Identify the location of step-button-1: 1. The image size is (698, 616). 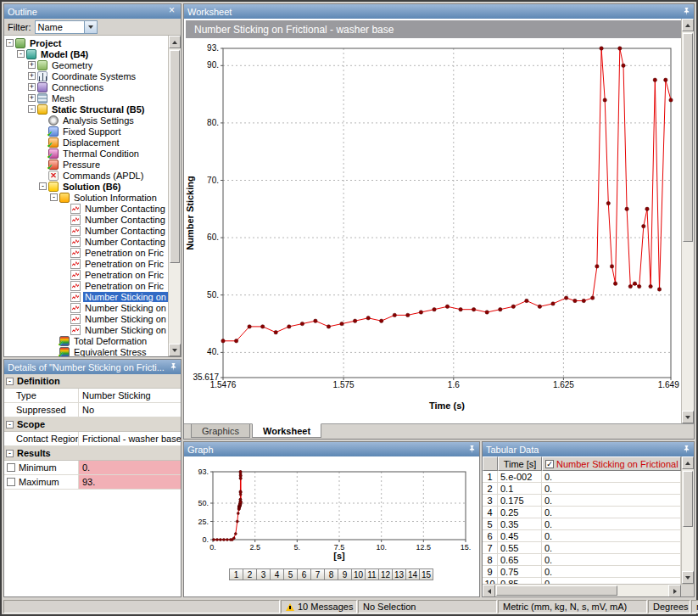
(236, 574).